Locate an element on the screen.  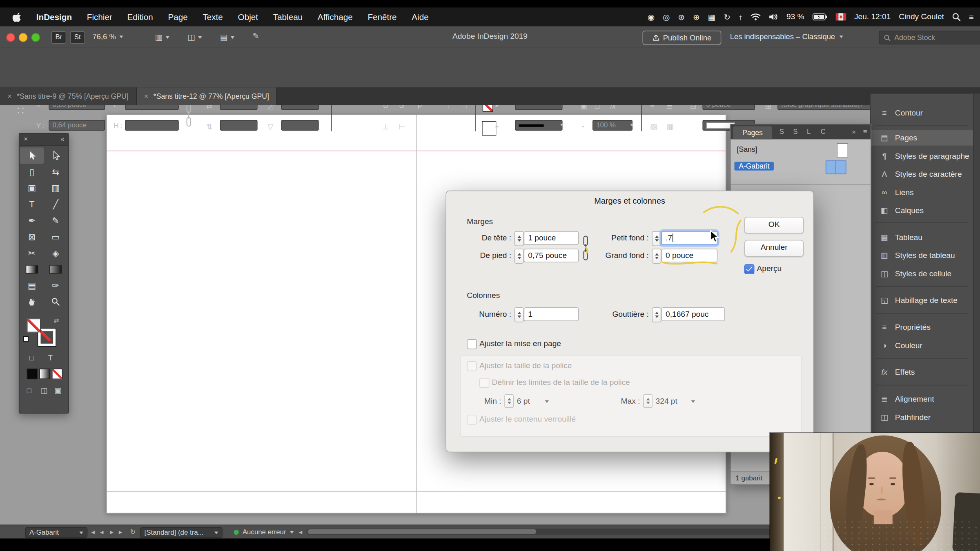
rectangle-tool: ▭ is located at coordinates (56, 237).